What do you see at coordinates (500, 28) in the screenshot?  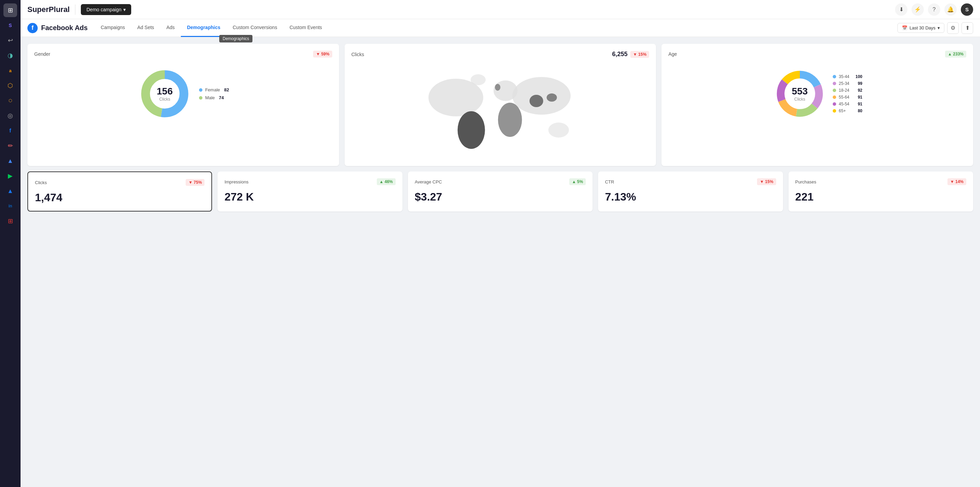 I see `sub-header: f Facebook Ads Campaigns Ad Sets Ads Dem…` at bounding box center [500, 28].